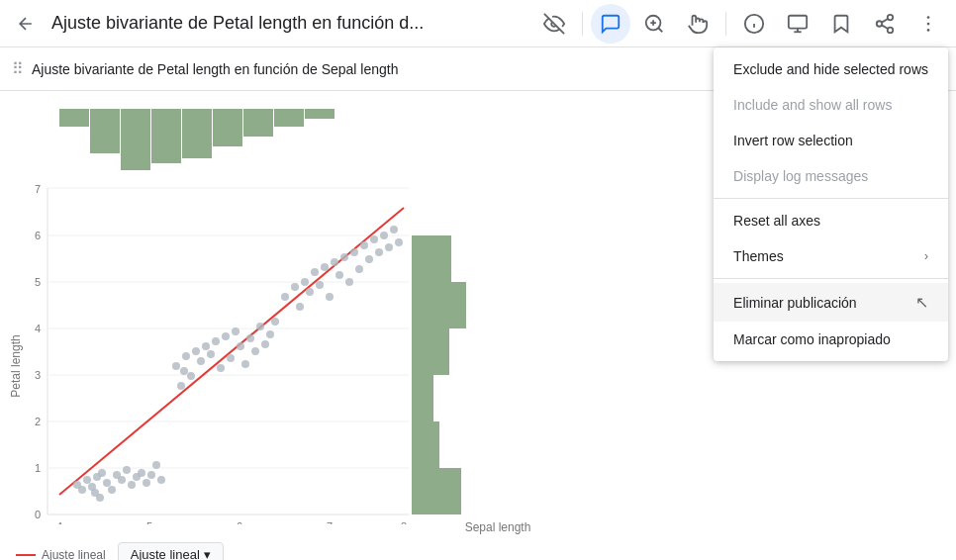 The image size is (956, 560). What do you see at coordinates (271, 24) in the screenshot?
I see `toolbar-left: Ajuste bivariante de Petal length en fun…` at bounding box center [271, 24].